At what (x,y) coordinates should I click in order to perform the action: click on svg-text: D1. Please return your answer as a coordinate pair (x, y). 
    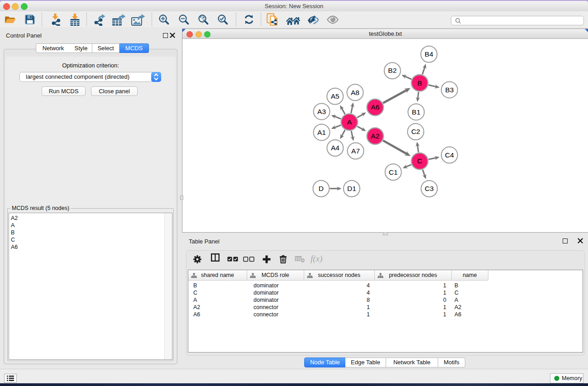
    Looking at the image, I should click on (352, 188).